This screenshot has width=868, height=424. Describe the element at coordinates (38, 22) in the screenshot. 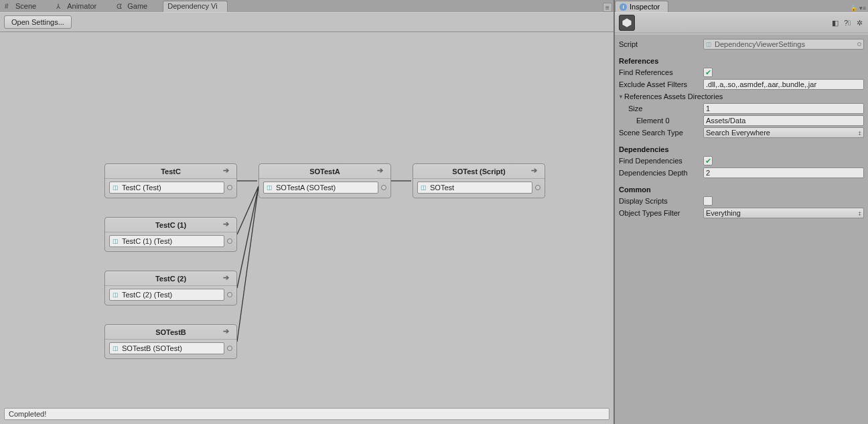

I see `open-settings-button: Open Settings...` at that location.